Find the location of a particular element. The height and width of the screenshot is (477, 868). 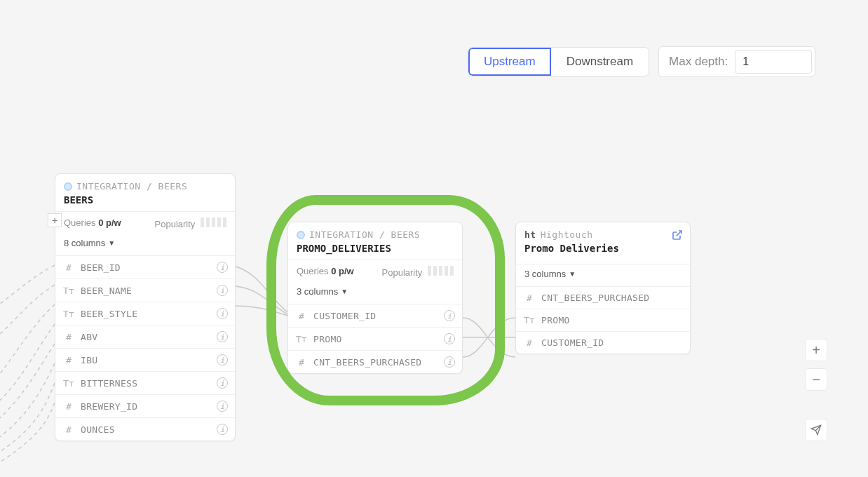

direction-segmented-control: Upstream Downstream is located at coordinates (558, 62).